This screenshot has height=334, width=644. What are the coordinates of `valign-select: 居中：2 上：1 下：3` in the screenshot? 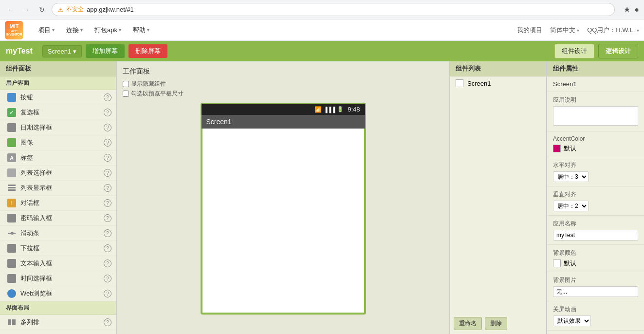 It's located at (570, 206).